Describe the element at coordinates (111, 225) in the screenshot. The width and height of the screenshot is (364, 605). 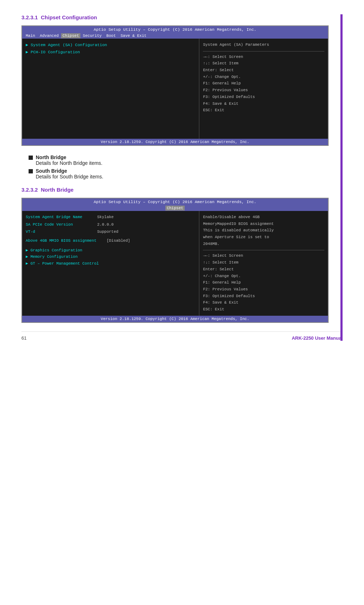
I see `nb-row-pcie-version: SA PCIe Code Version 2.0.0.0` at that location.